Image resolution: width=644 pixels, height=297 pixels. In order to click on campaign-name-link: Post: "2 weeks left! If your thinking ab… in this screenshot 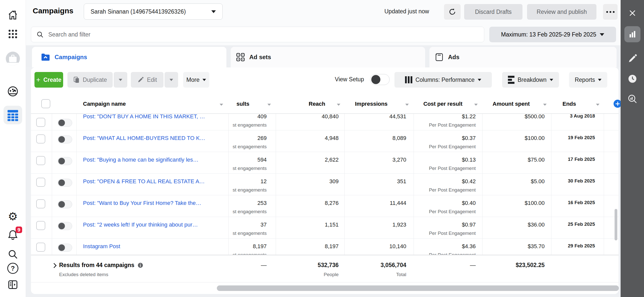, I will do `click(155, 225)`.